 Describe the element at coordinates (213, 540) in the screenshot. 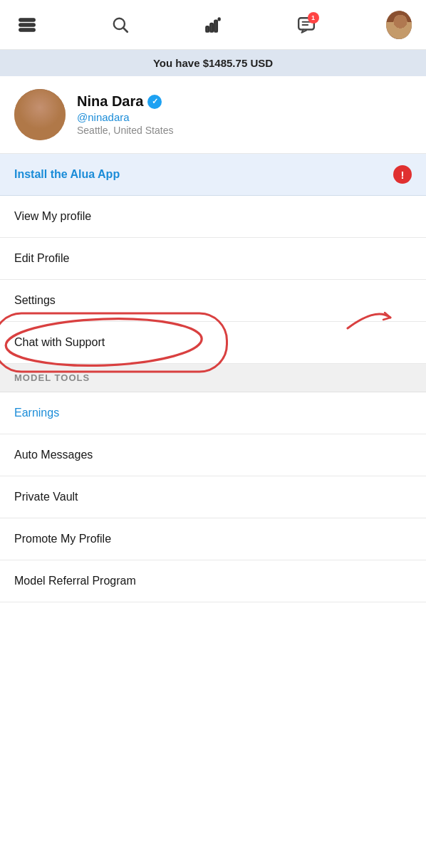

I see `promote-profile-item: Promote My Profile` at that location.